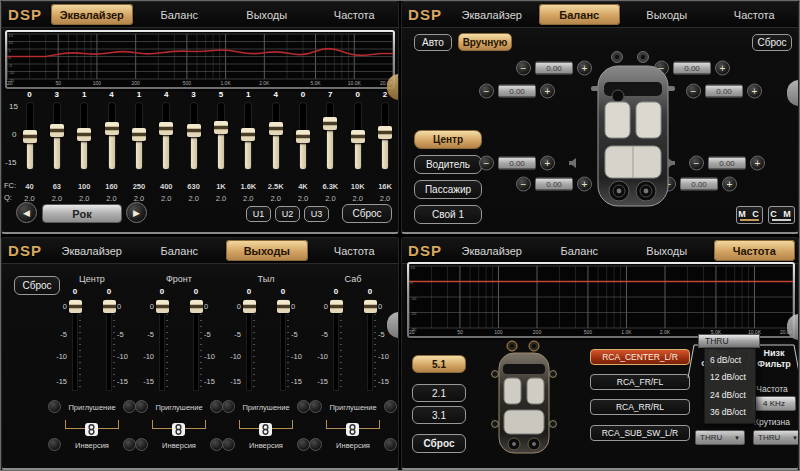 Image resolution: width=800 pixels, height=471 pixels. Describe the element at coordinates (439, 393) in the screenshot. I see `channel-button-2-1: 2.1` at that location.